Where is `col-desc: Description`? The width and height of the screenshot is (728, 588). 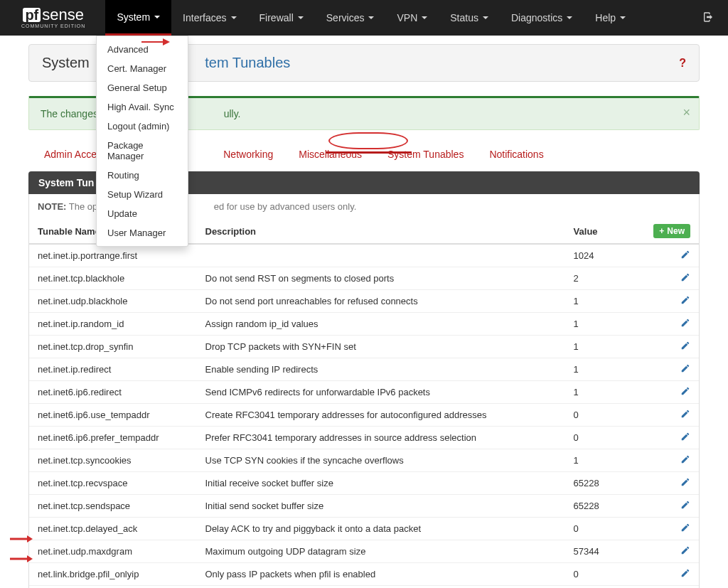 col-desc: Description is located at coordinates (381, 232).